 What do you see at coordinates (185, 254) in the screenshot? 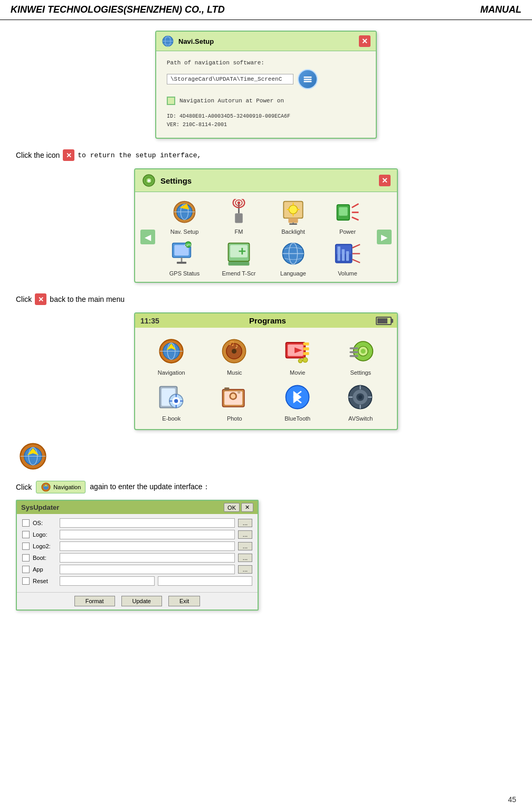
I see `gps-icon: GPS` at bounding box center [185, 254].